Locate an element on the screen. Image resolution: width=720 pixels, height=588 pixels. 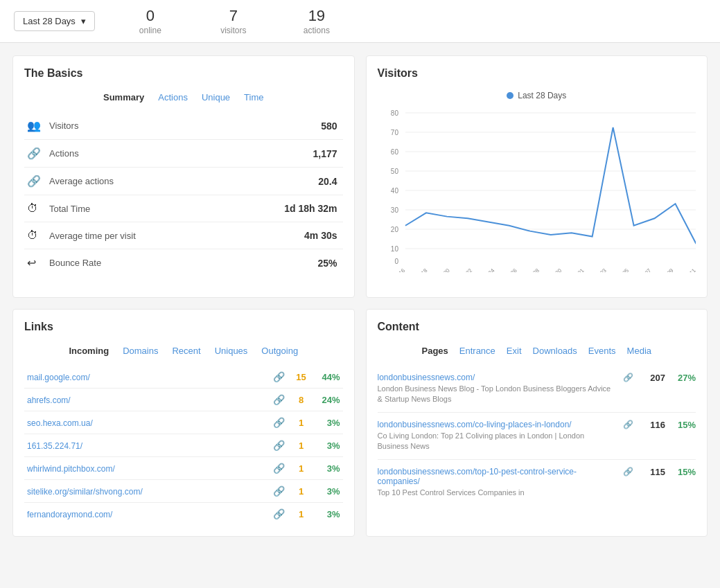
content-title: Content is located at coordinates (537, 327).